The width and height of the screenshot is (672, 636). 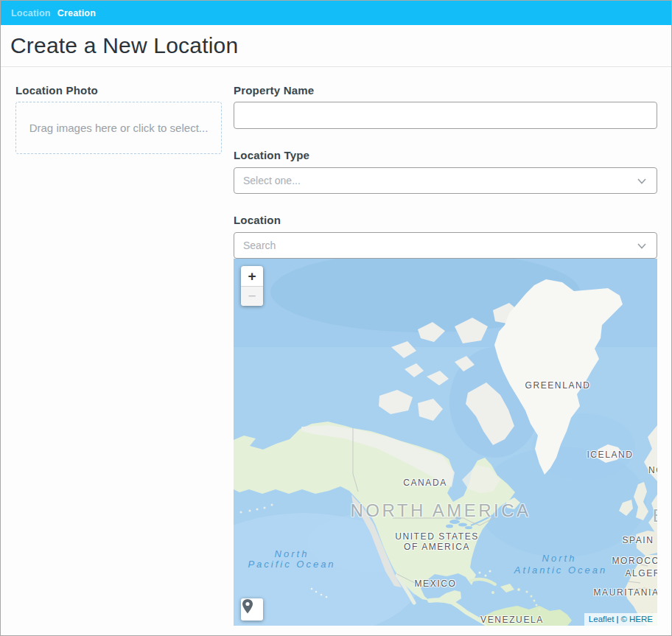 I want to click on property-name-label: Property Name, so click(x=274, y=90).